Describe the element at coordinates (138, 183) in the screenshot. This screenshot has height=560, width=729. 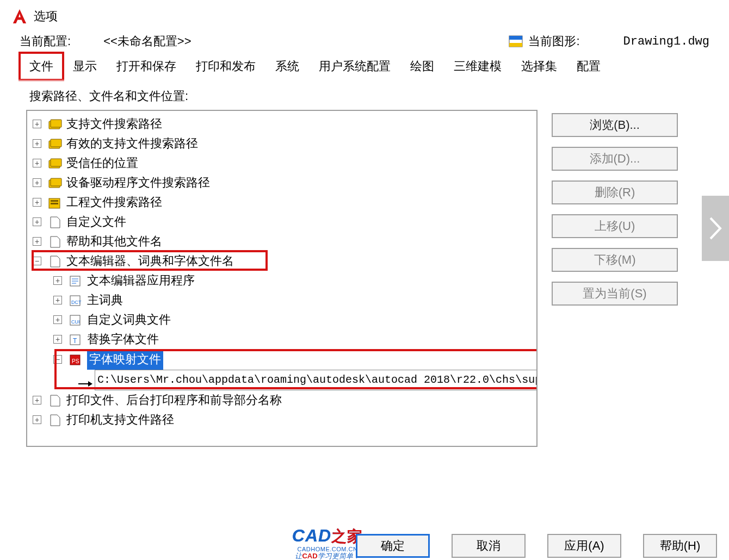
I see `tree-label: 设备驱动程序文件搜索路径` at that location.